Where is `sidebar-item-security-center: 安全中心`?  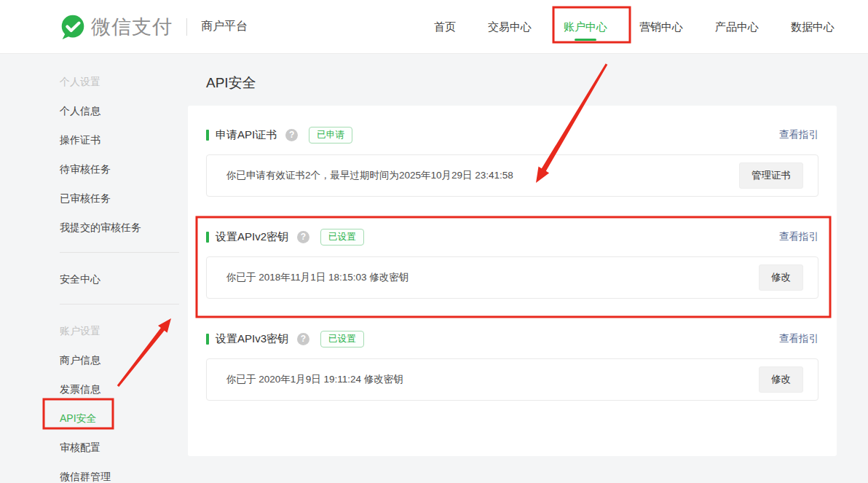
sidebar-item-security-center: 安全中心 is located at coordinates (90, 279).